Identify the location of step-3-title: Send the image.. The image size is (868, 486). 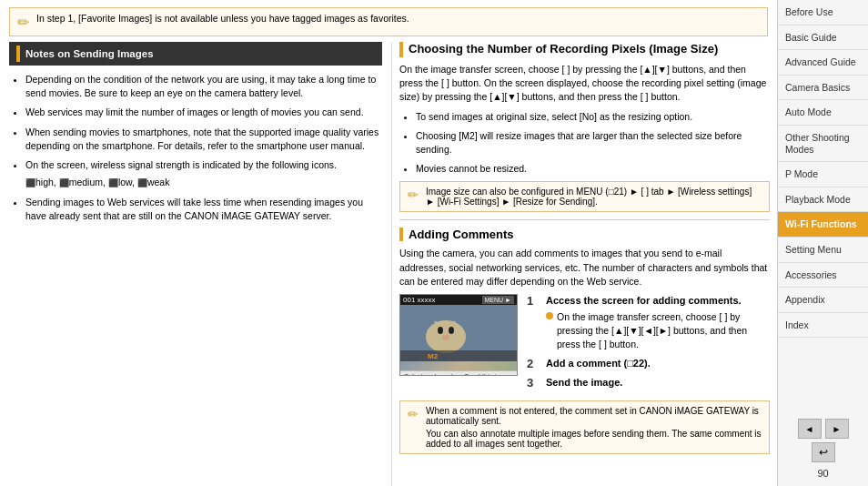
(584, 382).